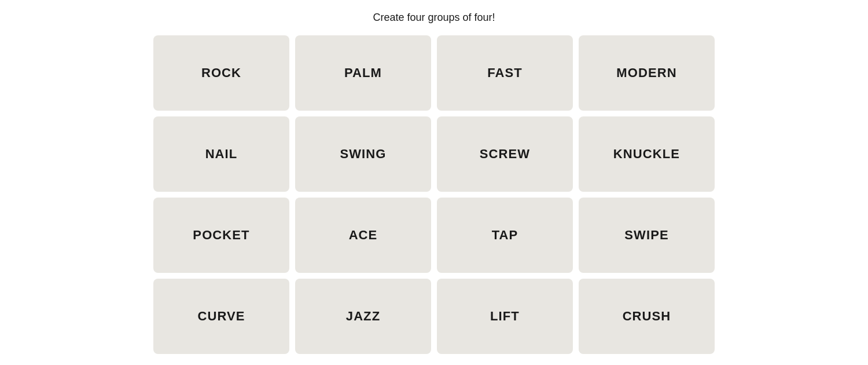  Describe the element at coordinates (363, 316) in the screenshot. I see `tile-label-jazz: JAZZ` at that location.